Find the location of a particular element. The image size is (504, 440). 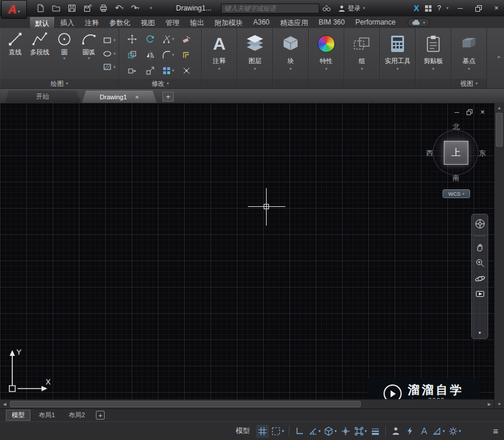

horizontal-scroll-thumb is located at coordinates (185, 404).